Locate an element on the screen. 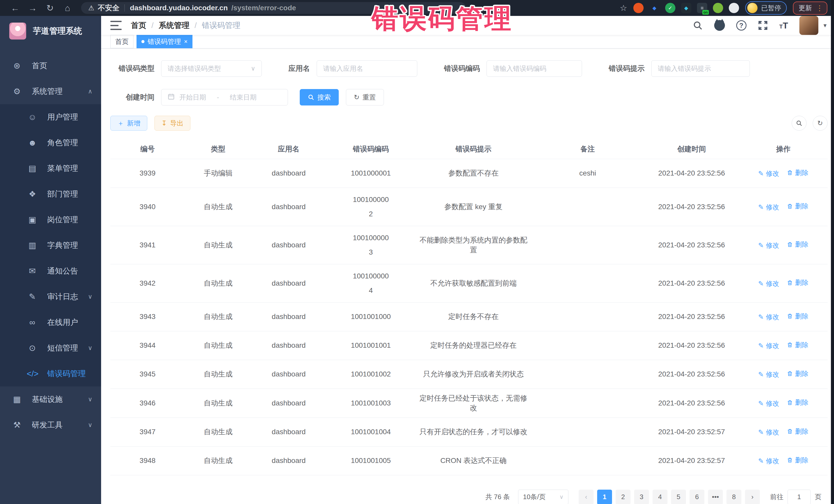 The width and height of the screenshot is (834, 504). browser-back-icon: ← is located at coordinates (15, 8).